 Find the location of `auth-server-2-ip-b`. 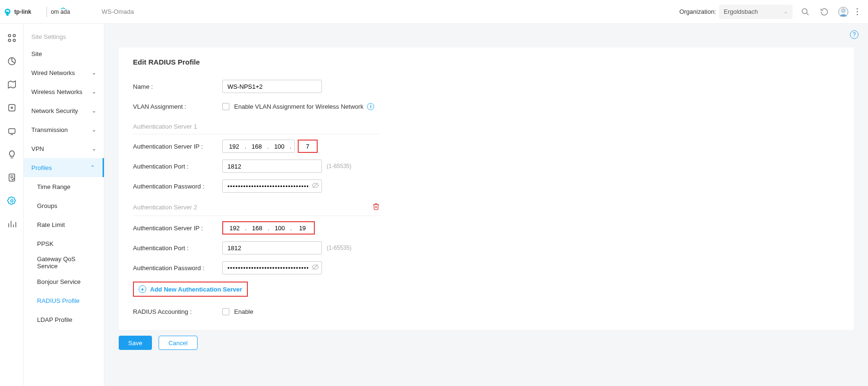

auth-server-2-ip-b is located at coordinates (257, 228).